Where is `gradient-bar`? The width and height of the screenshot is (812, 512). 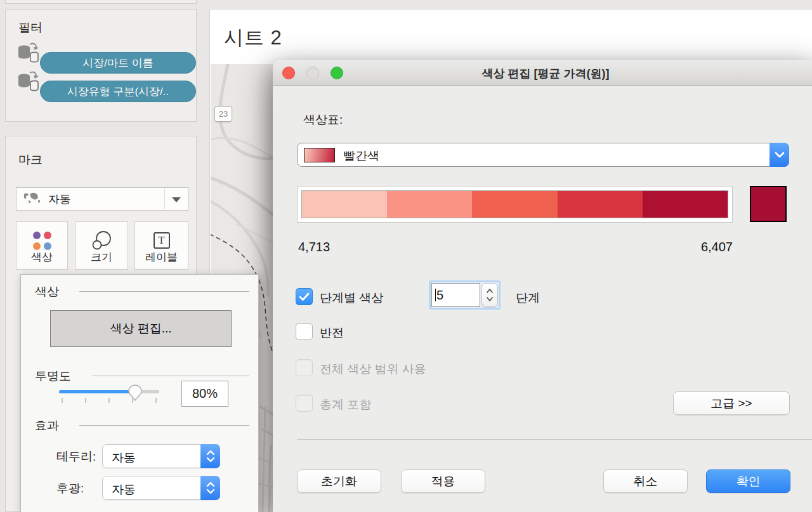
gradient-bar is located at coordinates (515, 204).